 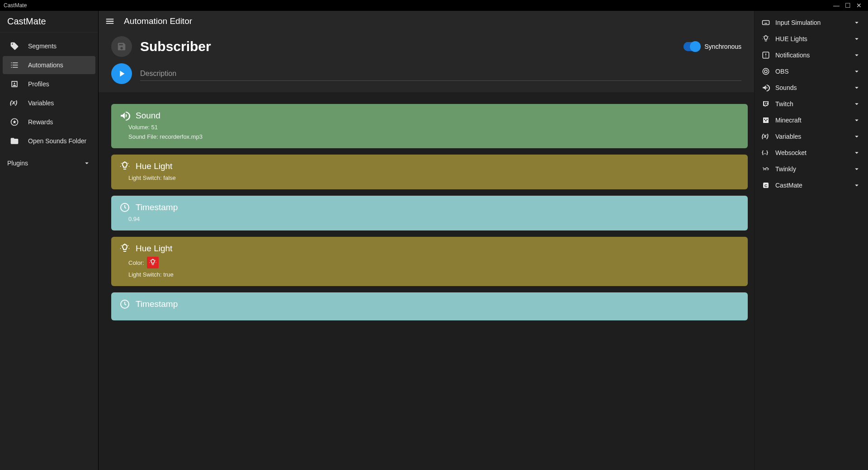 What do you see at coordinates (811, 88) in the screenshot?
I see `category-sounds: Sounds` at bounding box center [811, 88].